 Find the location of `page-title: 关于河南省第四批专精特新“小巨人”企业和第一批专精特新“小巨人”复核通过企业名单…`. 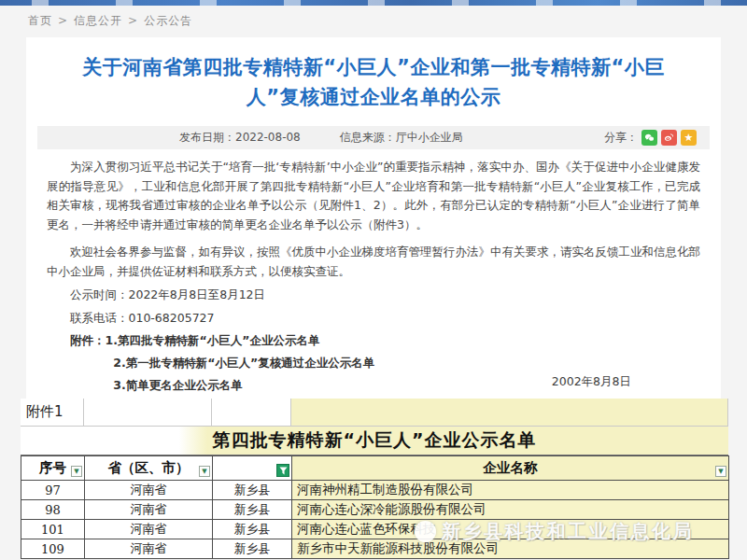

page-title: 关于河南省第四批专精特新“小巨人”企业和第一批专精特新“小巨人”复核通过企业名单… is located at coordinates (374, 82).